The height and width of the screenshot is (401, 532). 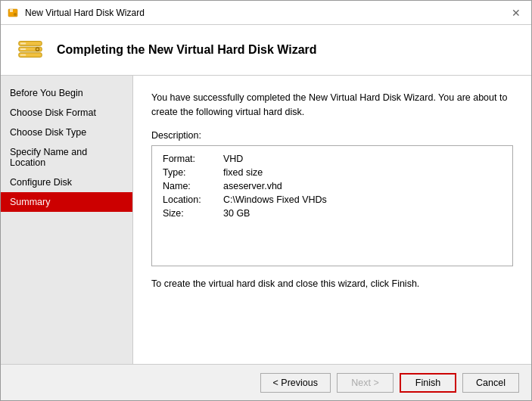 I want to click on description-row: Name:aseserver.vhd, so click(x=332, y=186).